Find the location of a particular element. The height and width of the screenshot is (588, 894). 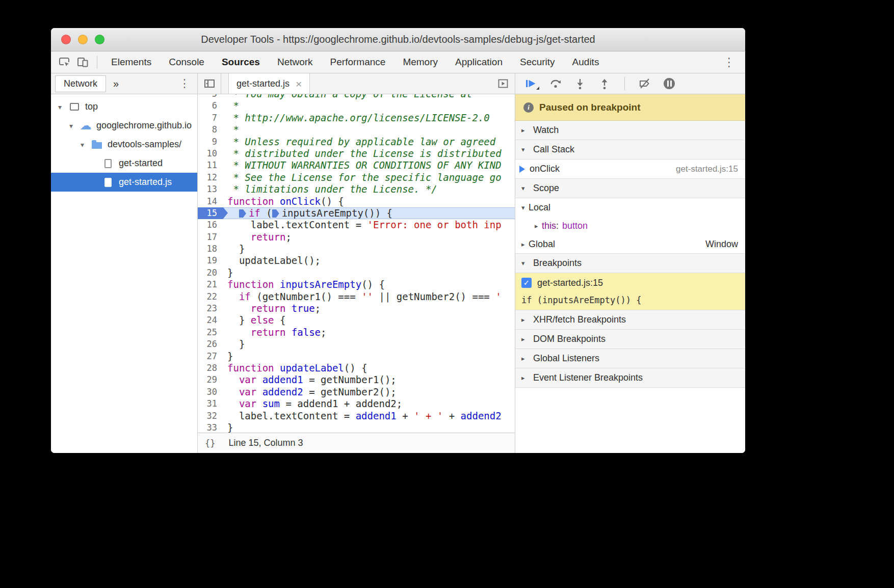

call-stack-frame: onClick get-started.js:15 is located at coordinates (630, 169).